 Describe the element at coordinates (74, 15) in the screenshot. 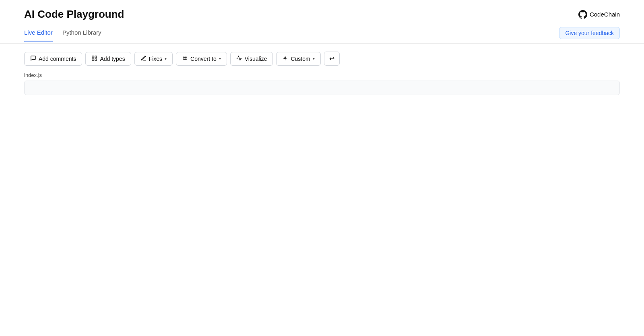

I see `app-title: AI Code Playground` at that location.